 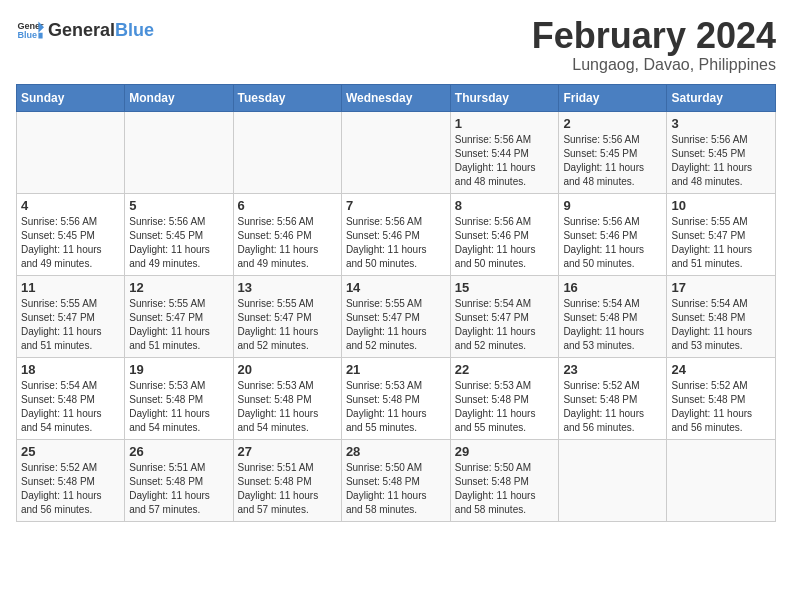 What do you see at coordinates (504, 398) in the screenshot?
I see `calendar-cell: 22Sunrise: 5:53 AM Sunset: 5:48 PM Dayli…` at bounding box center [504, 398].